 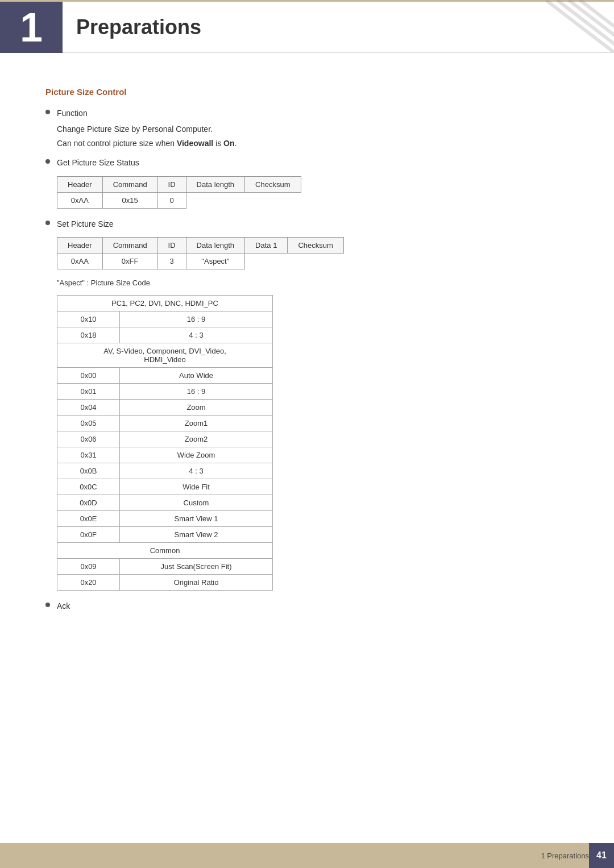 What do you see at coordinates (338, 27) in the screenshot?
I see `chapter-title-block: Preparations` at bounding box center [338, 27].